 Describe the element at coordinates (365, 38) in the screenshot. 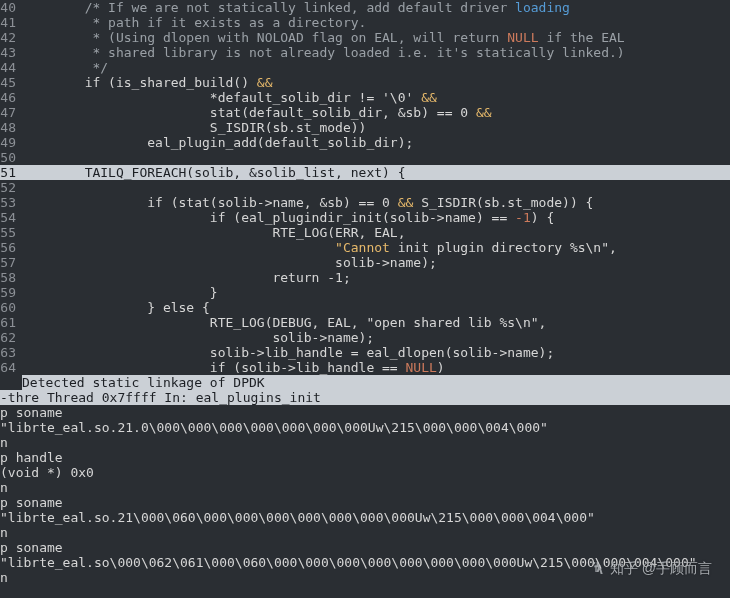

I see `code-line: 42 * (Using dlopen with NOLOAD flag on E…` at that location.